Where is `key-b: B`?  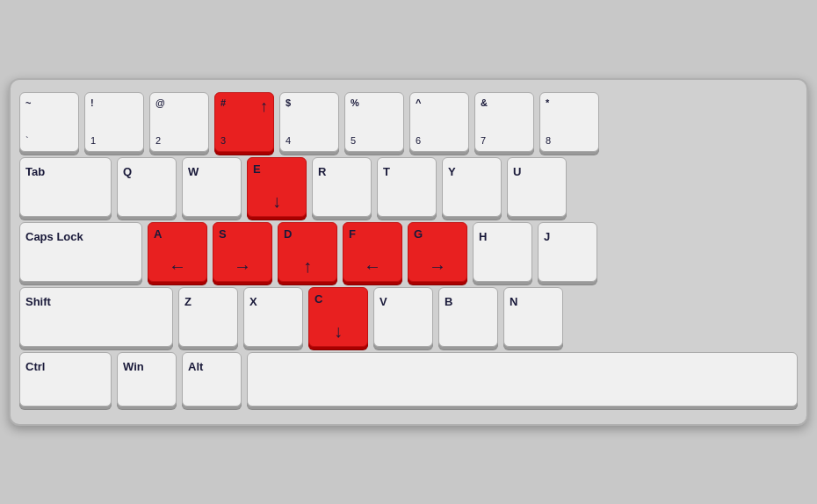
key-b: B is located at coordinates (468, 317).